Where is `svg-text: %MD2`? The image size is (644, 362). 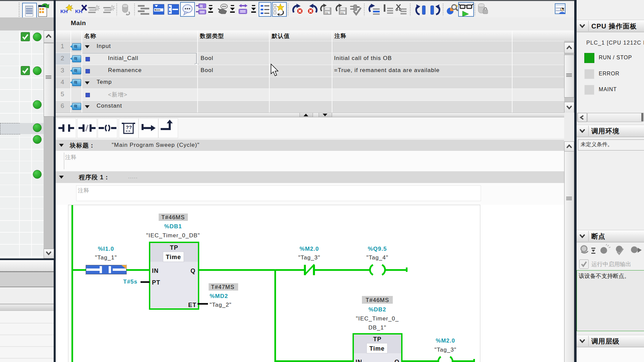
svg-text: %MD2 is located at coordinates (219, 296).